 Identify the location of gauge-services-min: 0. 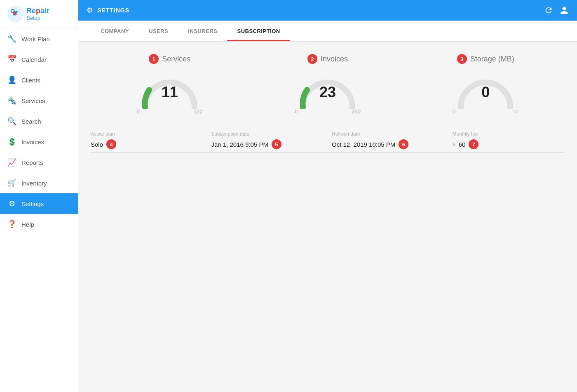
(138, 111).